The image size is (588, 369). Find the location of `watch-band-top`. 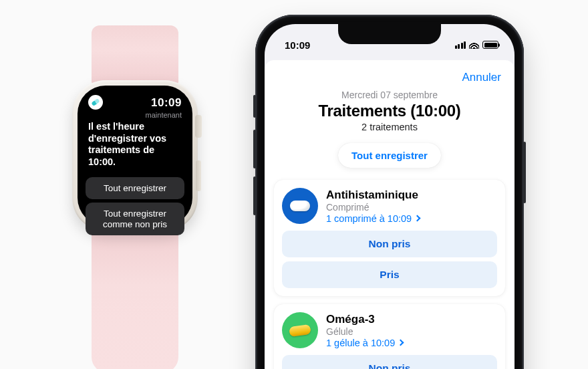

watch-band-top is located at coordinates (135, 55).